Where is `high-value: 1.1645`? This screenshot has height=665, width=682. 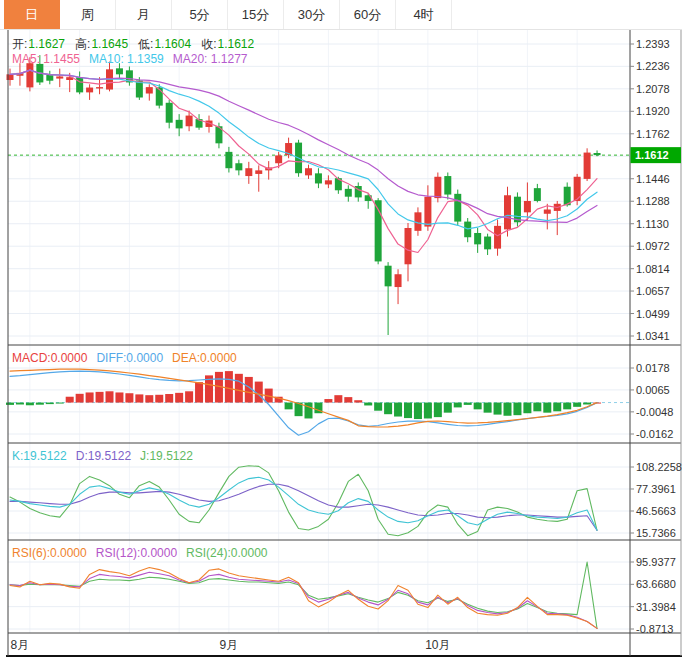 high-value: 1.1645 is located at coordinates (110, 44).